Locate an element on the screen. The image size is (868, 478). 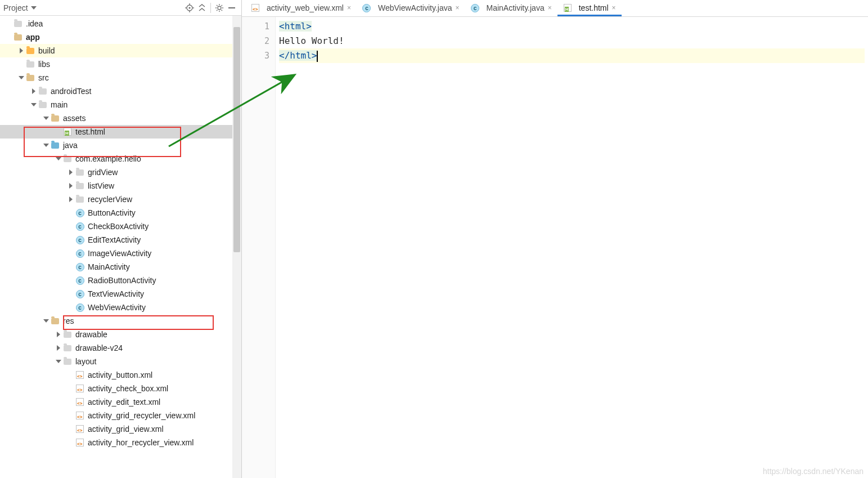
tree-row: test.html is located at coordinates (120, 132).